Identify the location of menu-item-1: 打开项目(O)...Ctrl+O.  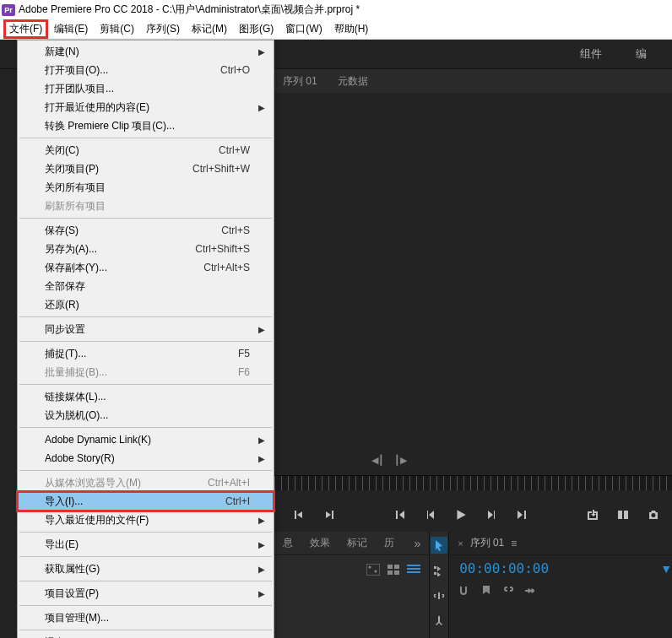
(145, 70).